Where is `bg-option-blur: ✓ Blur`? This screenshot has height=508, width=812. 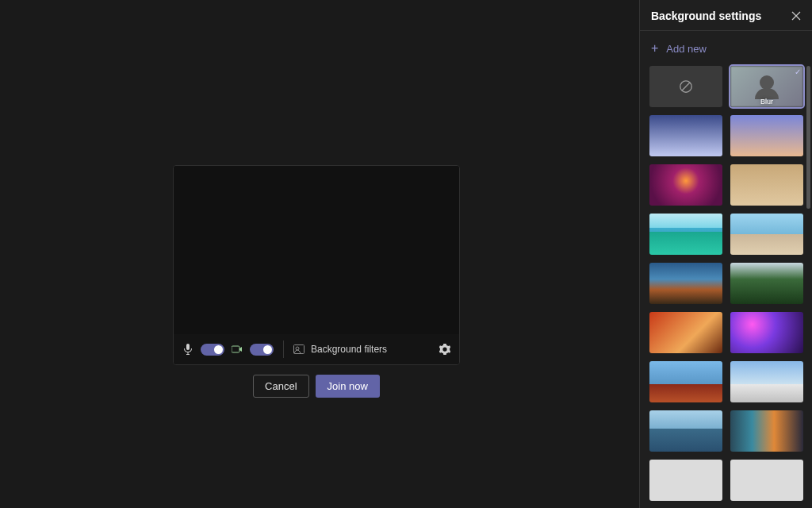
bg-option-blur: ✓ Blur is located at coordinates (767, 87).